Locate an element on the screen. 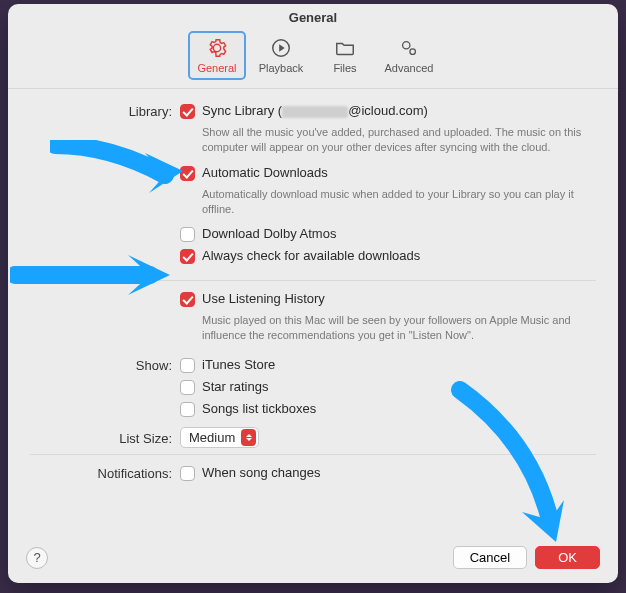 This screenshot has width=626, height=593. itunes-store-text: iTunes Store is located at coordinates (238, 364).